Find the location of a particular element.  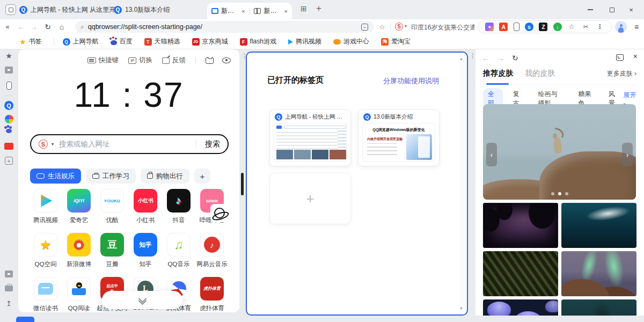

chevron-down-icon: ▾ is located at coordinates (53, 144).